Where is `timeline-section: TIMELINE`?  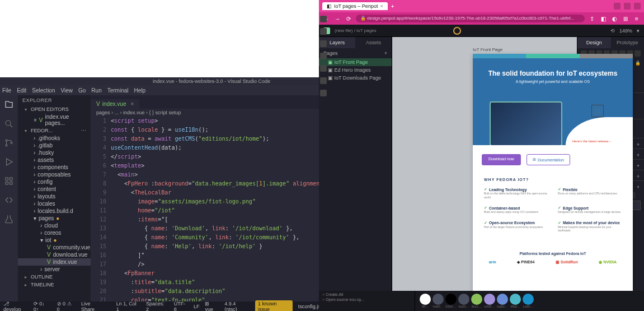 timeline-section: TIMELINE is located at coordinates (54, 285).